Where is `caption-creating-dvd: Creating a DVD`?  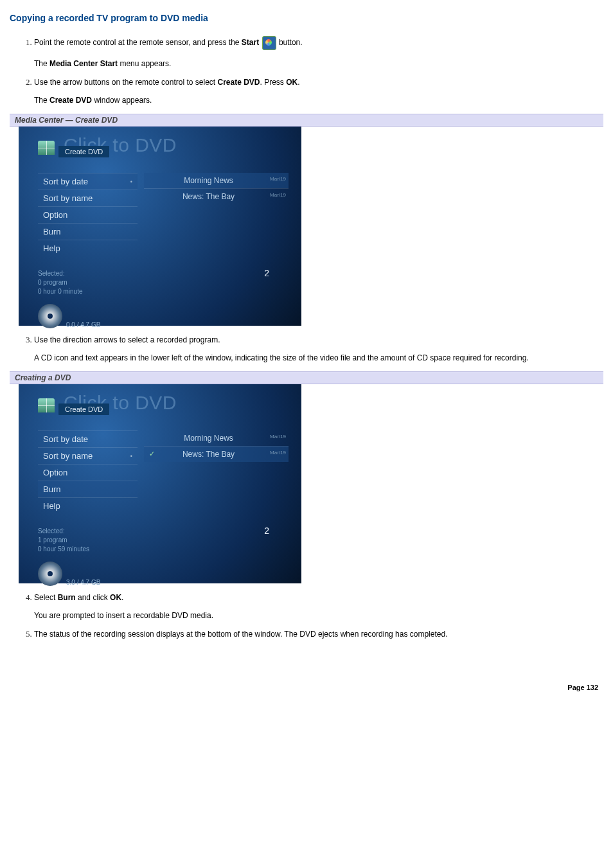 caption-creating-dvd: Creating a DVD is located at coordinates (306, 378).